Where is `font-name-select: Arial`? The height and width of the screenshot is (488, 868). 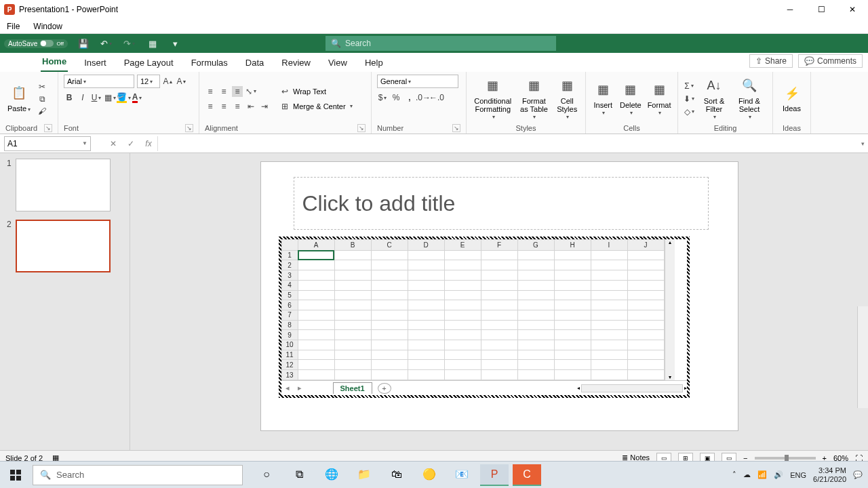
font-name-select: Arial is located at coordinates (99, 81).